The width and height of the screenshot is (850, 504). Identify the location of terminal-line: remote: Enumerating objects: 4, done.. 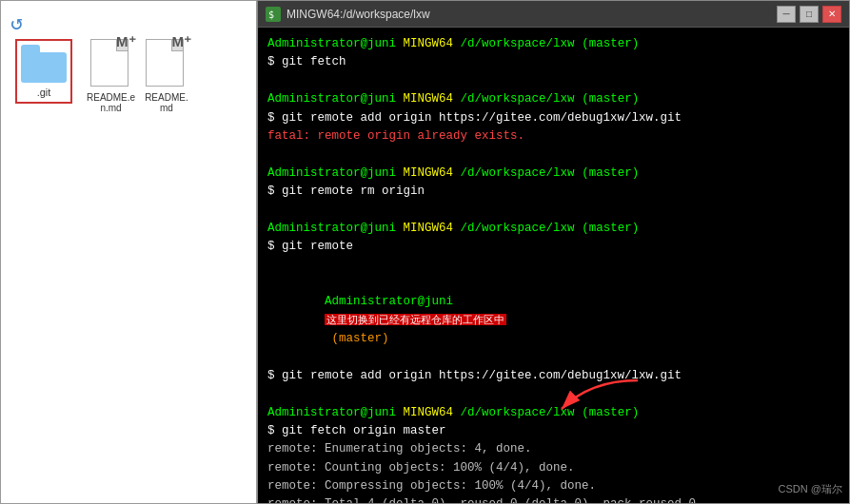
(554, 449).